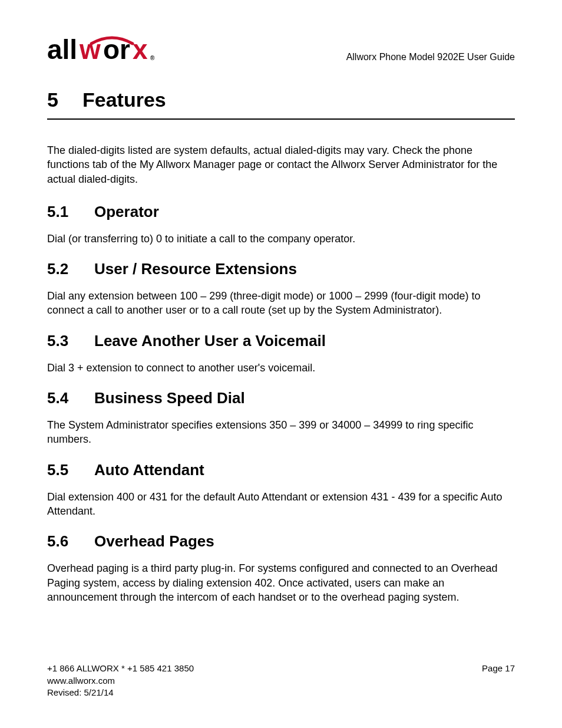 This screenshot has width=562, height=728. I want to click on section-title: Leave Another User a Voicemail, so click(210, 341).